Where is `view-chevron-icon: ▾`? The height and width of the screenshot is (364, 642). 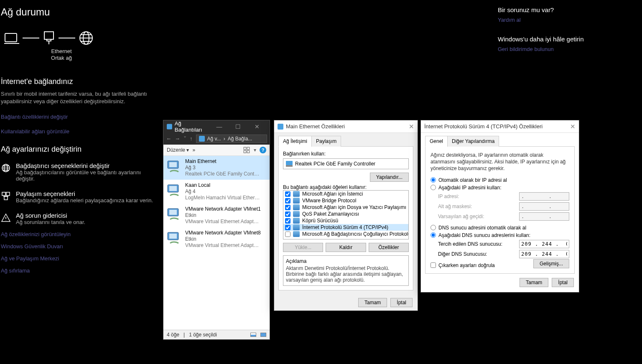
view-chevron-icon: ▾ is located at coordinates (255, 150).